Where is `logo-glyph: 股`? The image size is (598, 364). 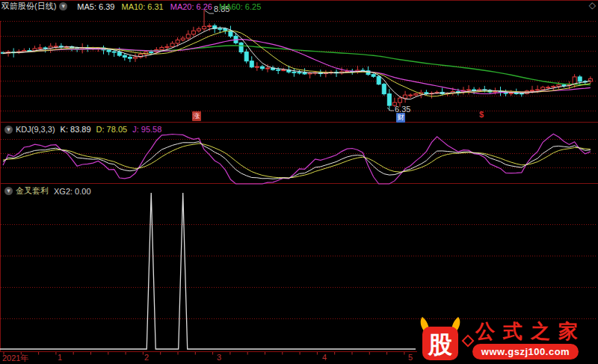
logo-glyph: 股 is located at coordinates (440, 345).